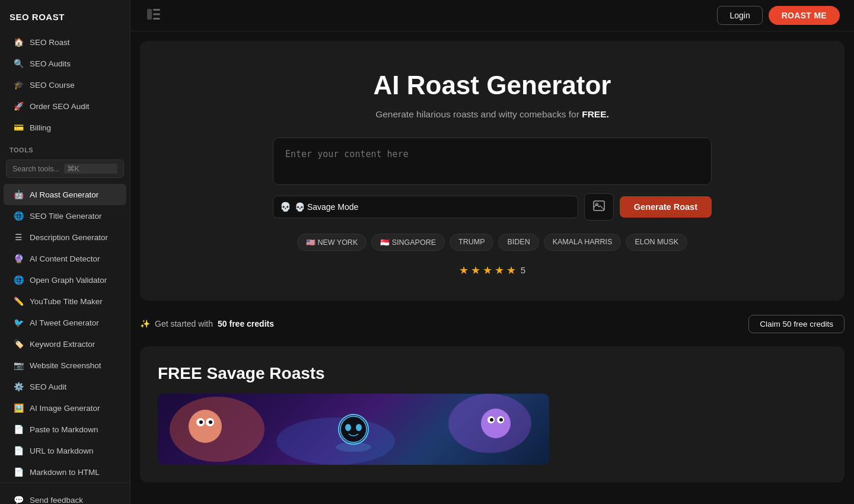 The image size is (854, 504). Describe the element at coordinates (804, 15) in the screenshot. I see `roast-me-button: ROAST ME` at that location.